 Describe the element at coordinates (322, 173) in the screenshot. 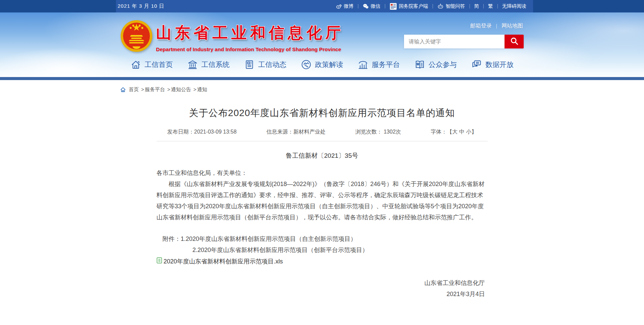

I see `salutation: 各市工业和信息化局，有关单位：` at that location.